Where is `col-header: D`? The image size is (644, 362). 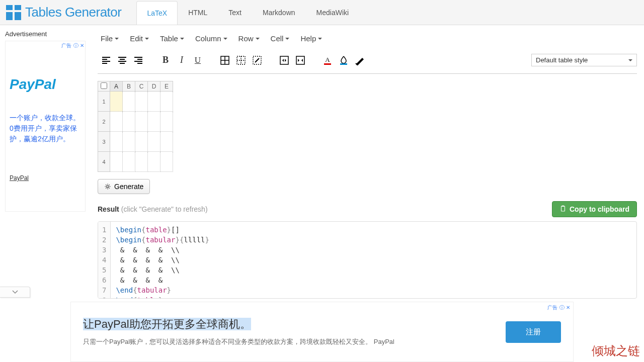 col-header: D is located at coordinates (154, 86).